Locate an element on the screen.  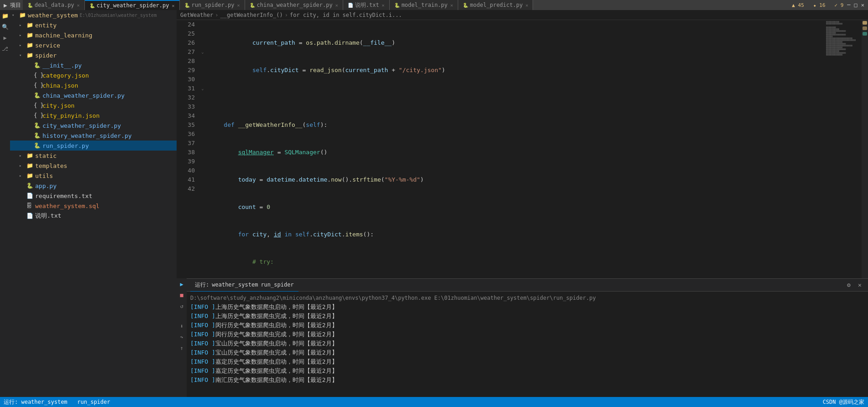
tree-label-city-weather-spider: city_weather_spider.py is located at coordinates (82, 126).